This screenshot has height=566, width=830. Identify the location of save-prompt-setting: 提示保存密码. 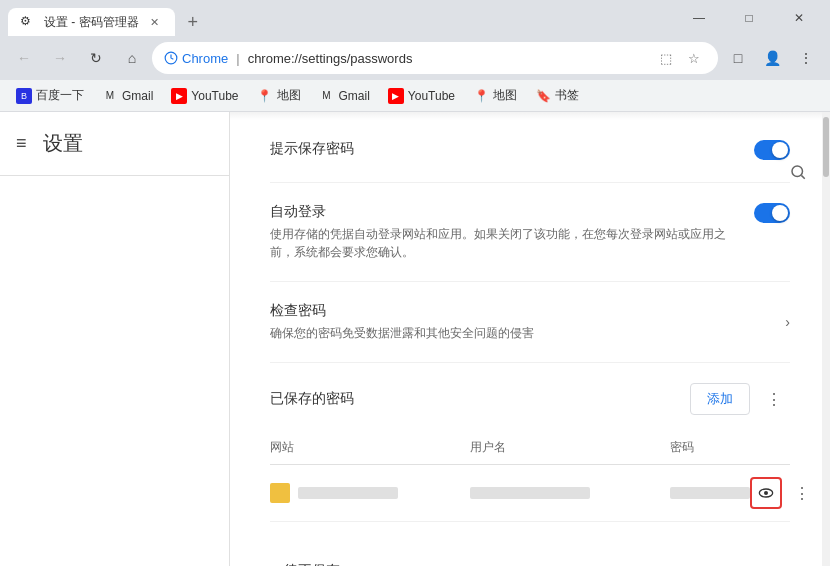
(530, 152).